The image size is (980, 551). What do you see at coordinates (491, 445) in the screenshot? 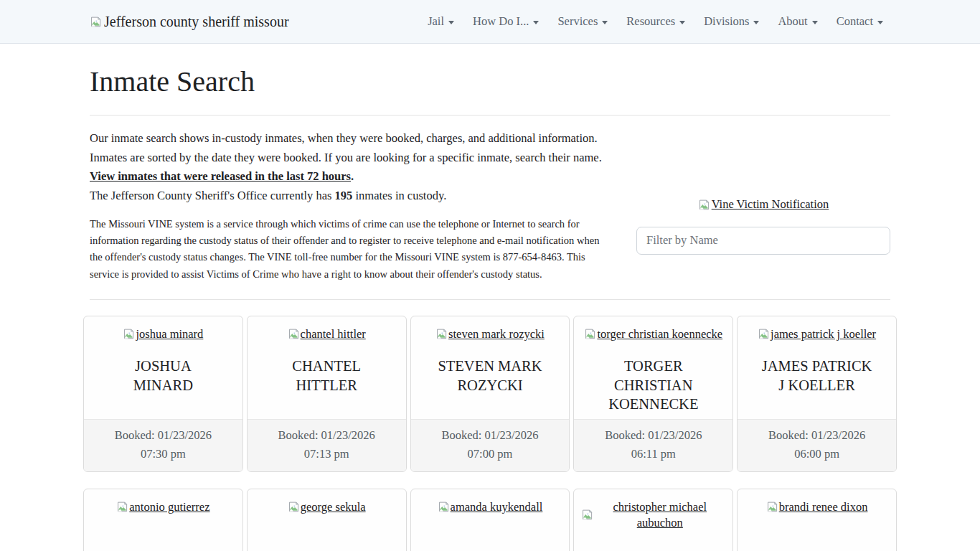
I see `booked-footer: Booked: 01/23/2026 07:00 pm` at bounding box center [491, 445].